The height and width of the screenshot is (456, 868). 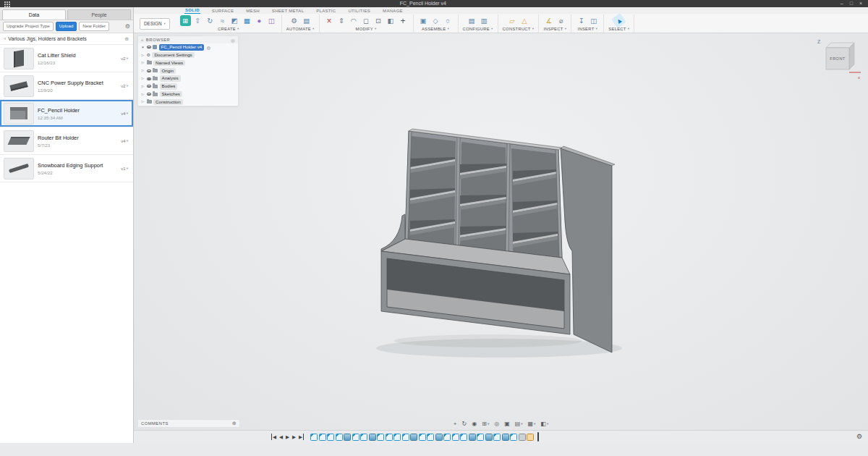 What do you see at coordinates (288, 11) in the screenshot?
I see `ribbon-tab-sheet-metal: SHEET METAL` at bounding box center [288, 11].